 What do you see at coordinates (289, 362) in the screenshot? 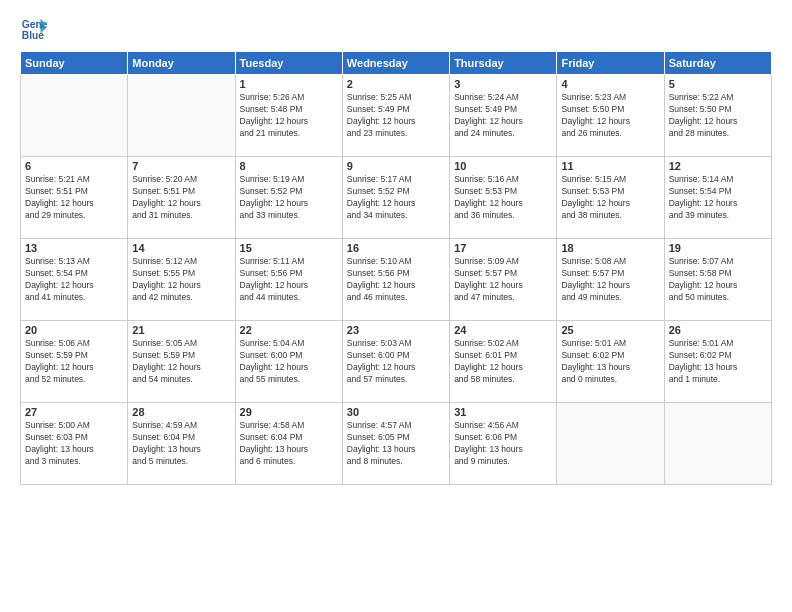
I see `cell-info: Sunrise: 5:04 AM Sunset: 6:00 PM Dayligh…` at bounding box center [289, 362].